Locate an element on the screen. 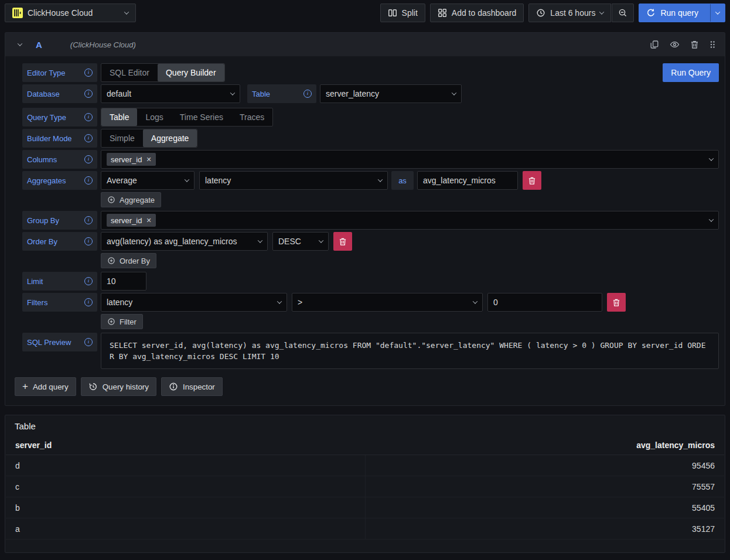 Image resolution: width=730 pixels, height=560 pixels. time-range-button: Last 6 hours is located at coordinates (569, 13).